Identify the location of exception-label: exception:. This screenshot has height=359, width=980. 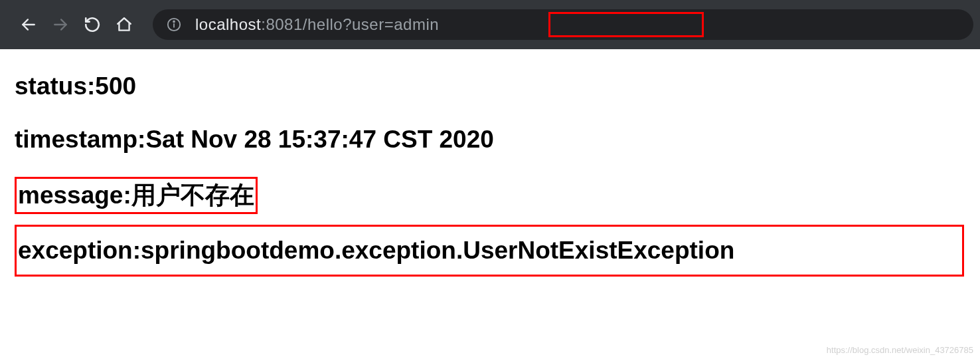
(80, 250).